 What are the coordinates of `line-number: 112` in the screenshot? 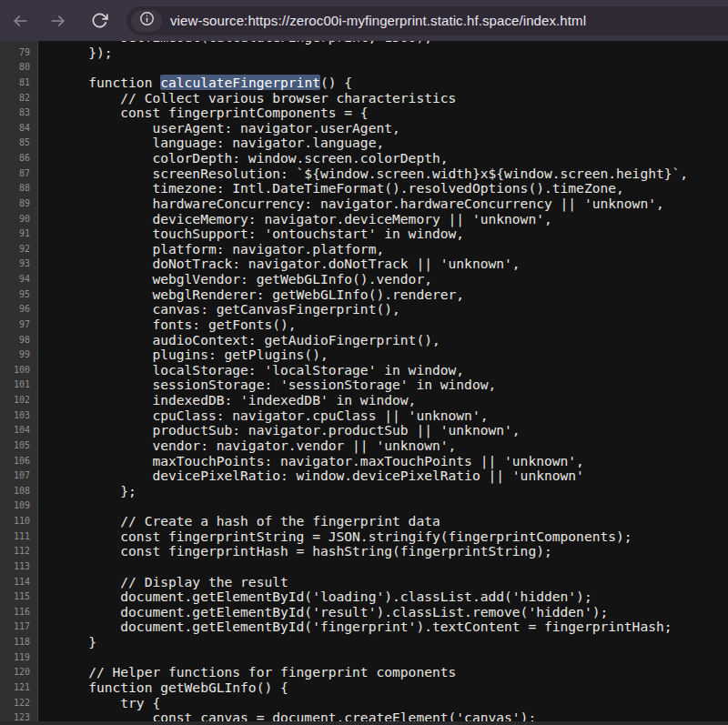 It's located at (19, 551).